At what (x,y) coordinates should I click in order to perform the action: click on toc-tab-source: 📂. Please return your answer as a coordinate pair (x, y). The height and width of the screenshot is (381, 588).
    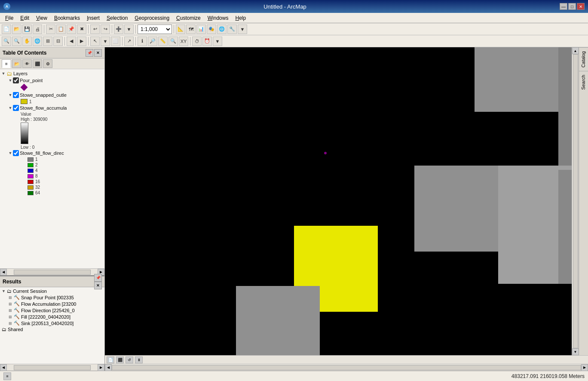
    Looking at the image, I should click on (17, 64).